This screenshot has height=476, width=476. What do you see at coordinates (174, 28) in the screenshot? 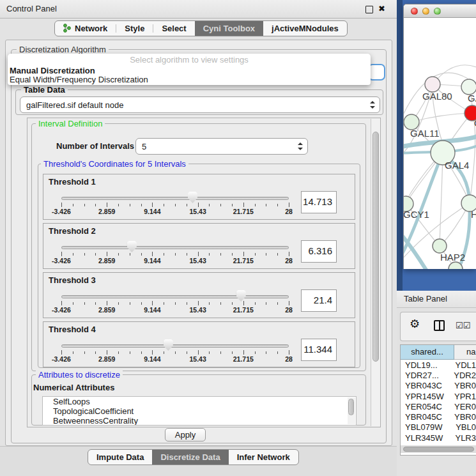
I see `tab-select: Select` at bounding box center [174, 28].